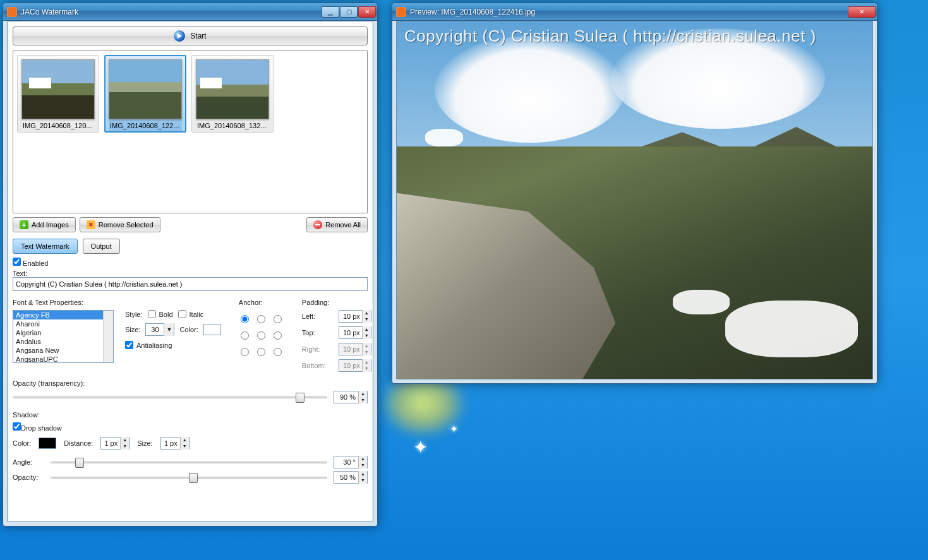 This screenshot has height=560, width=928. I want to click on shadow-opacity-label: Opacity:, so click(28, 477).